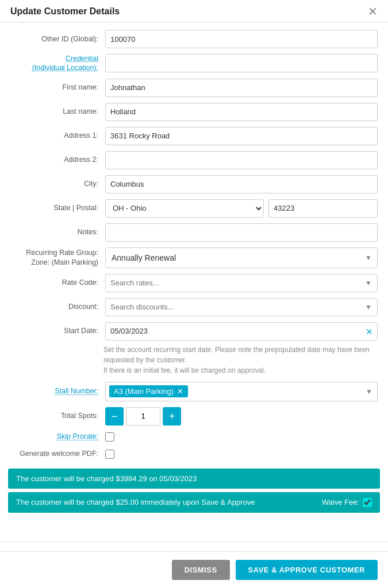 This screenshot has width=388, height=588. Describe the element at coordinates (194, 565) in the screenshot. I see `modal-footer: DISMISS SAVE & APPROVE CUSTOMER` at that location.